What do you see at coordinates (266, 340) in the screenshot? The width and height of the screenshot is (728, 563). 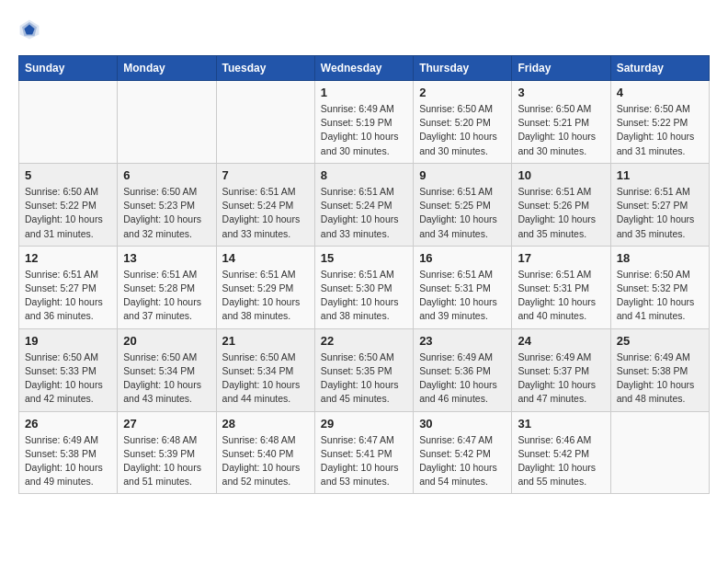 I see `day-number: 21` at bounding box center [266, 340].